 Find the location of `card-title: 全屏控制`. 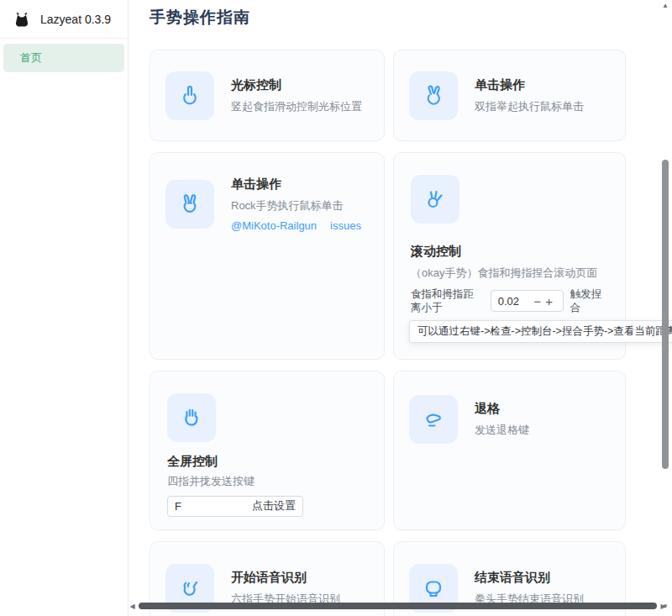

card-title: 全屏控制 is located at coordinates (267, 462).